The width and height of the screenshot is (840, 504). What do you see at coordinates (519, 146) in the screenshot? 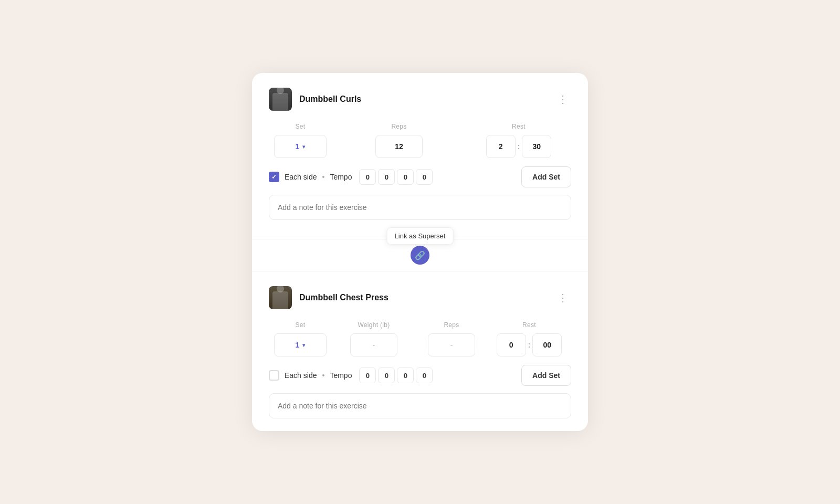
I see `rest-cell-1: 2 : 30` at bounding box center [519, 146].